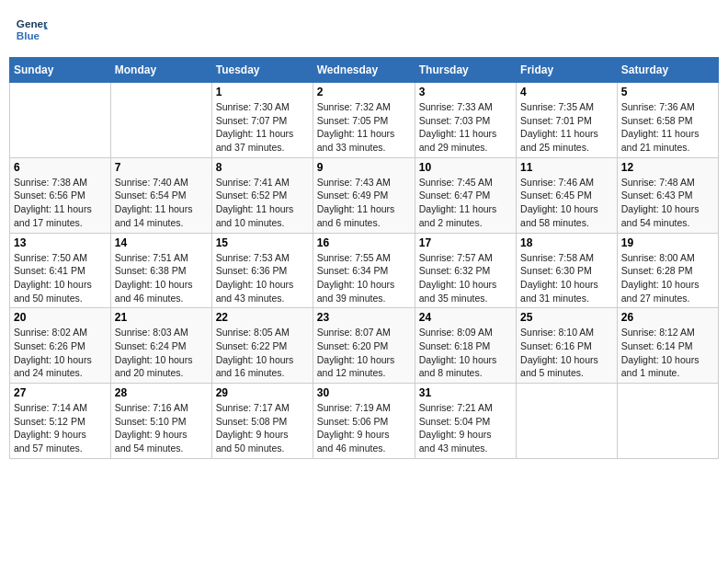 The image size is (728, 563). What do you see at coordinates (667, 92) in the screenshot?
I see `day-number: 5` at bounding box center [667, 92].